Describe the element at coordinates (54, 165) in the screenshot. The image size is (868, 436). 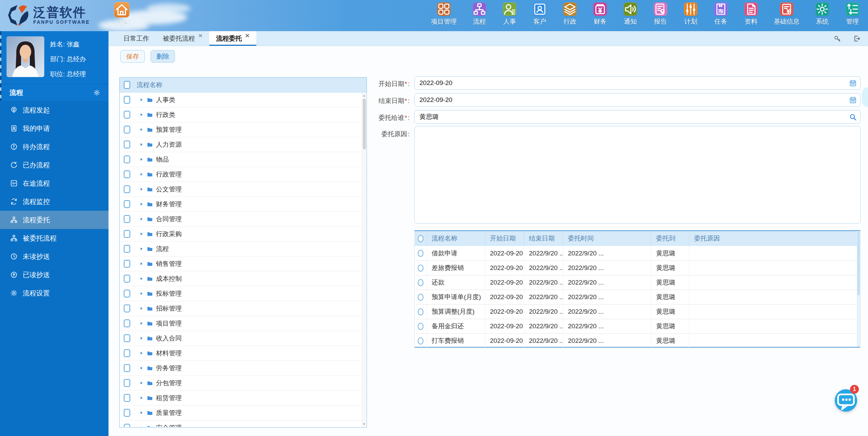
I see `sidebar-item-已办流程: 已办流程` at that location.